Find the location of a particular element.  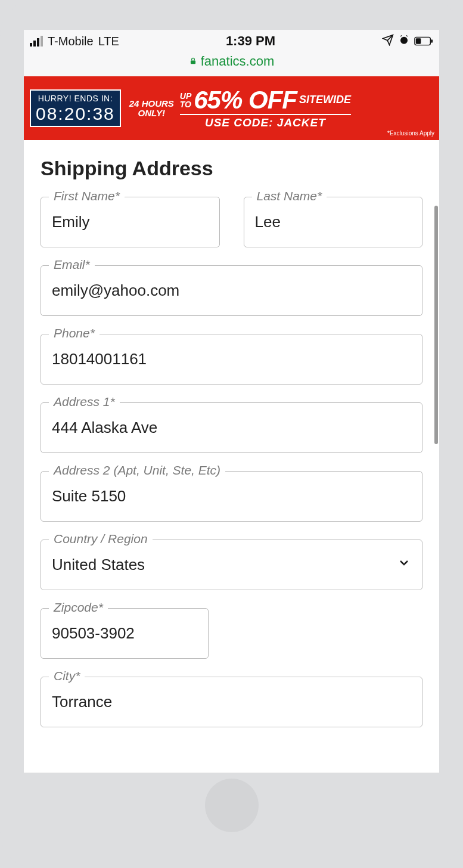

last-name-label: Last Name* is located at coordinates (290, 196).